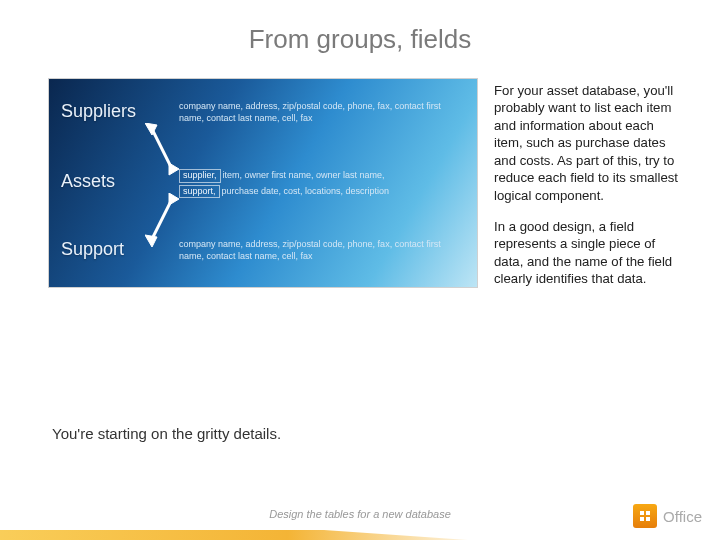  Describe the element at coordinates (645, 516) in the screenshot. I see `office-icon` at that location.